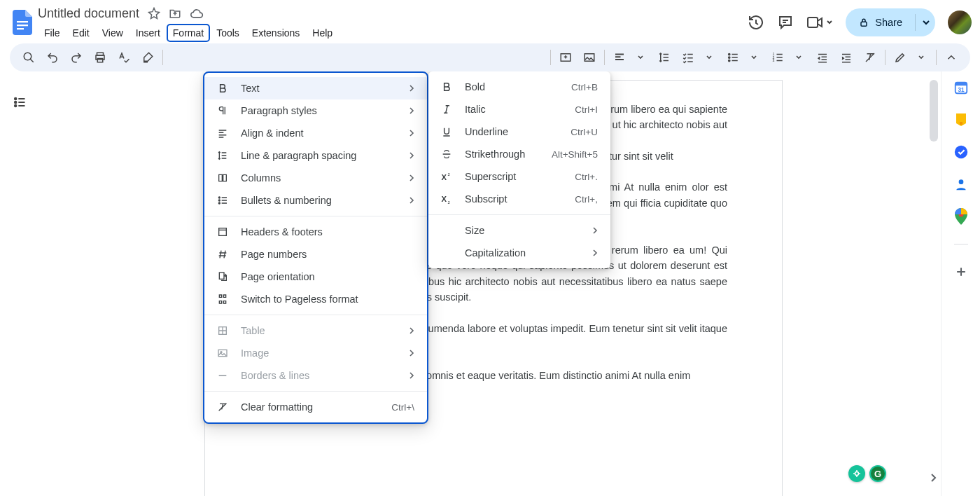 This screenshot has width=980, height=496. What do you see at coordinates (29, 57) in the screenshot?
I see `search-icon` at bounding box center [29, 57].